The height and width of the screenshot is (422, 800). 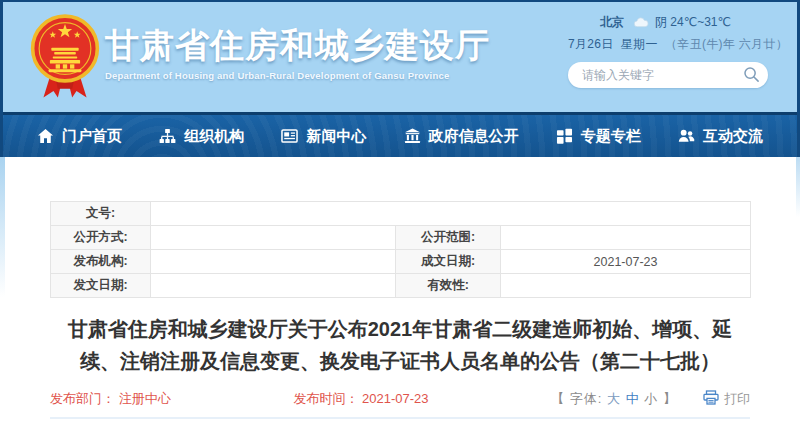 I want to click on site-title-block: 甘肃省住房和城乡建设厅 Department of Housing and Ur…, so click(x=298, y=52).